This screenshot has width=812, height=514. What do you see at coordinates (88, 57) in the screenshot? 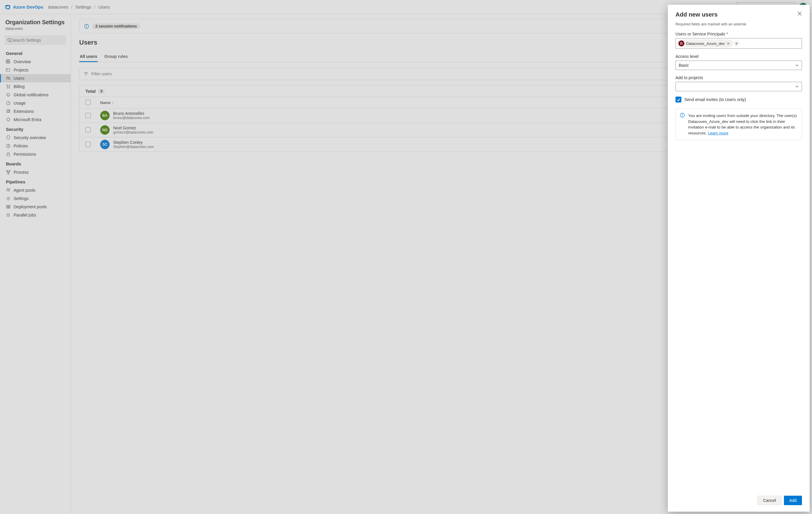
I see `tab-all-users: All users` at bounding box center [88, 57].